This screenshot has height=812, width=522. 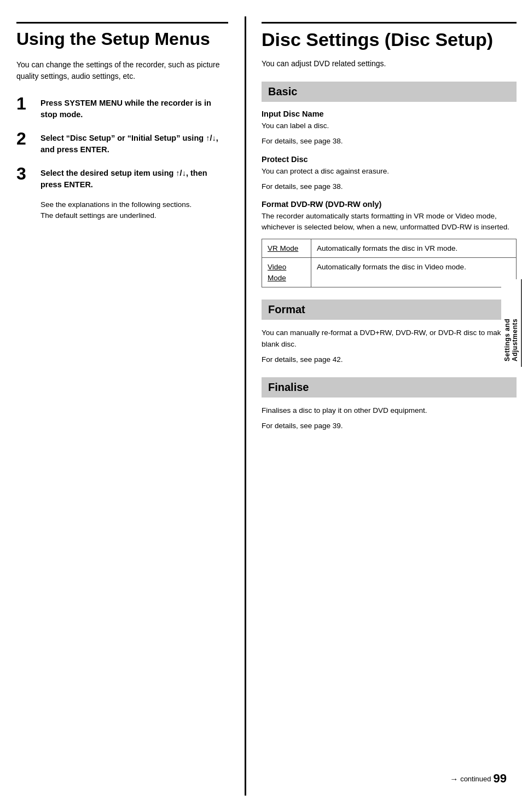 I want to click on format-dvd-rw: Format DVD-RW (DVD-RW only) The recorder…, so click(x=389, y=244).